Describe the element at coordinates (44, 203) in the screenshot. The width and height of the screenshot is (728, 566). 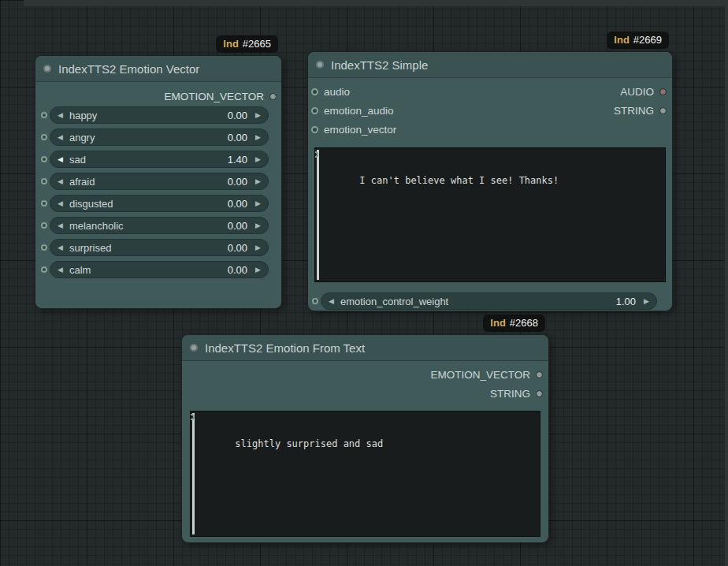
I see `input-port-disgusted` at that location.